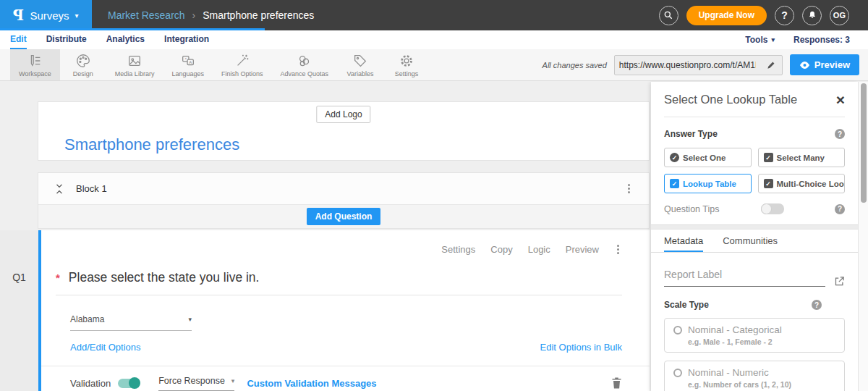 This screenshot has width=868, height=391. What do you see at coordinates (346, 384) in the screenshot?
I see `validation-row: Validation Force Response ▾ Custom Valid…` at bounding box center [346, 384].